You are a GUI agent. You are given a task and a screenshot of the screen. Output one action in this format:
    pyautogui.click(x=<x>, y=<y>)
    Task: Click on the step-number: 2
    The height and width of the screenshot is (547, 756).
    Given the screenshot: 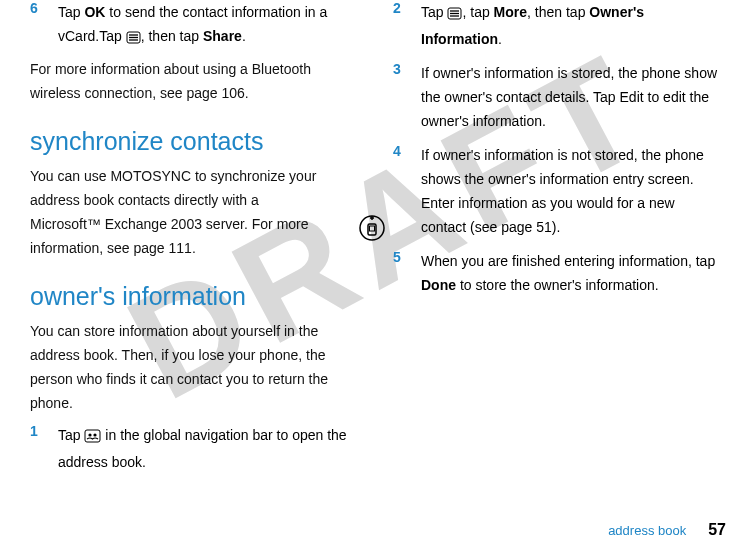 What is the action you would take?
    pyautogui.click(x=407, y=26)
    